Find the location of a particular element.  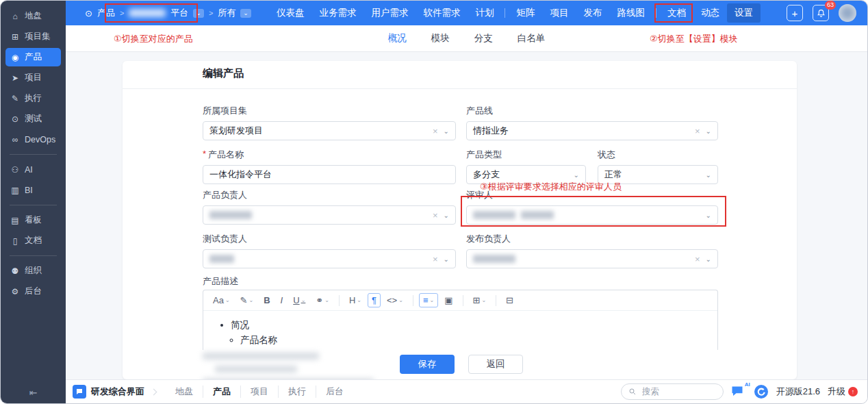

description-editor: Aa⌄ ✎⌄ B I U⌄ ⚭⌄ H⌄ ¶ <>⌄ ≡⌄ ▣ ⊞⌄ ⊟ is located at coordinates (460, 320).